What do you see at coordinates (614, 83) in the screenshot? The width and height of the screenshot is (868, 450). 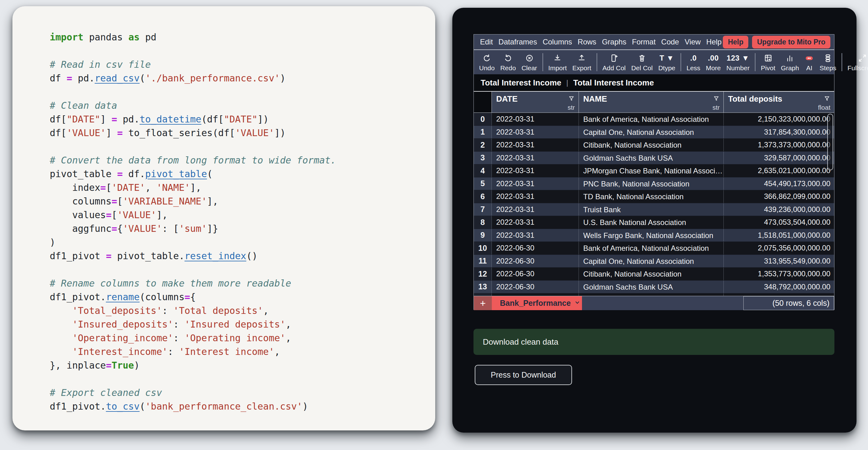 I see `tab-crumb-secondary: Total Interest Income` at bounding box center [614, 83].